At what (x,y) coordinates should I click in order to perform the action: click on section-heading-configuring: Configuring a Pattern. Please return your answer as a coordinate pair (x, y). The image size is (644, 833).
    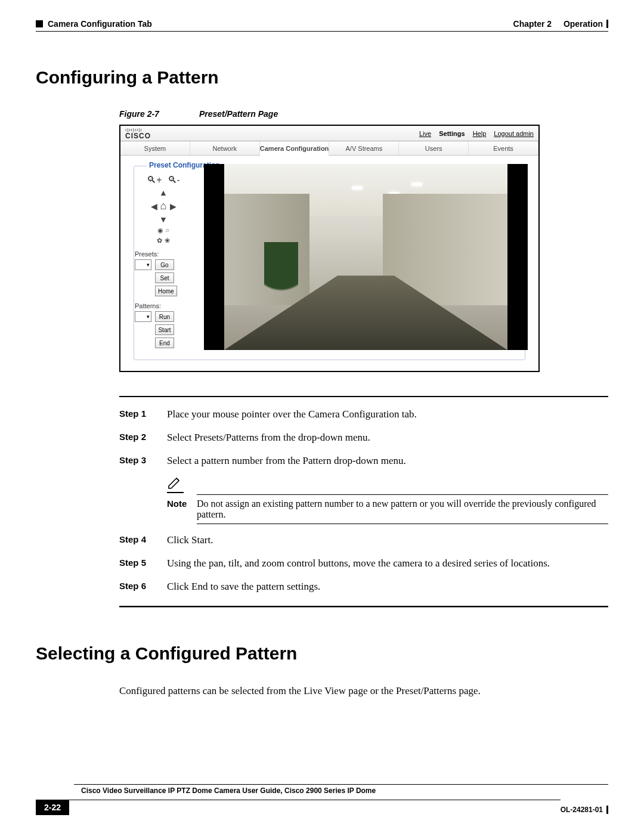
    Looking at the image, I should click on (322, 78).